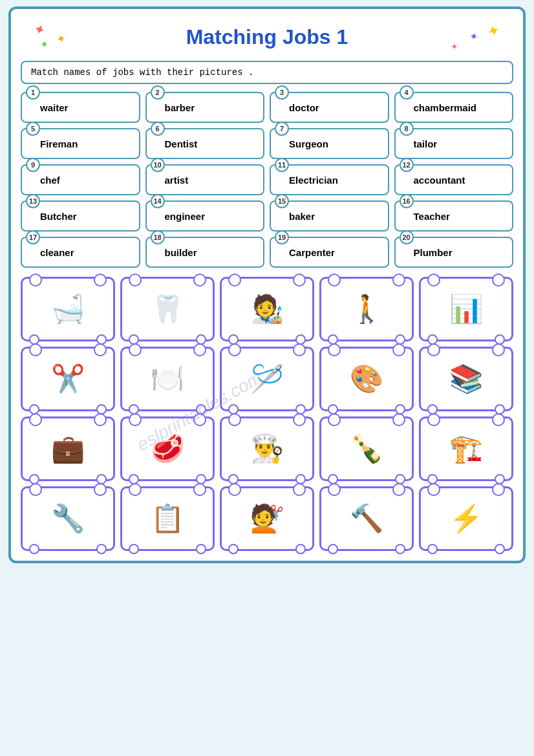 Image resolution: width=534 pixels, height=756 pixels. Describe the element at coordinates (267, 449) in the screenshot. I see `picture-emoji: 👨‍🍳` at that location.